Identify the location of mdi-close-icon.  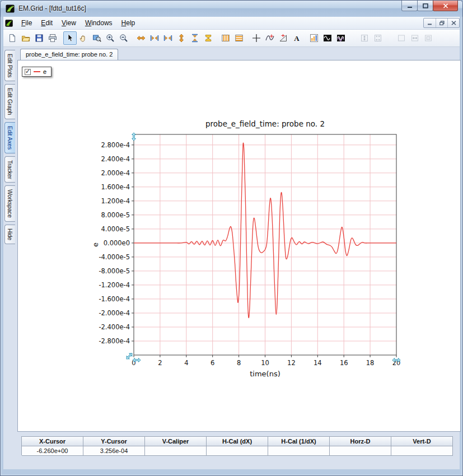
(453, 23).